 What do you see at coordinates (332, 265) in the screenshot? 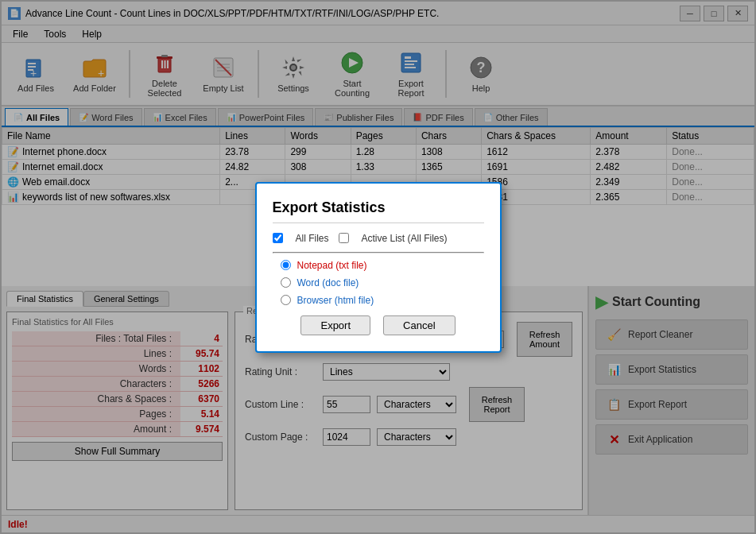
I see `notepad-radio-label: Notepad (txt file)` at bounding box center [332, 265].